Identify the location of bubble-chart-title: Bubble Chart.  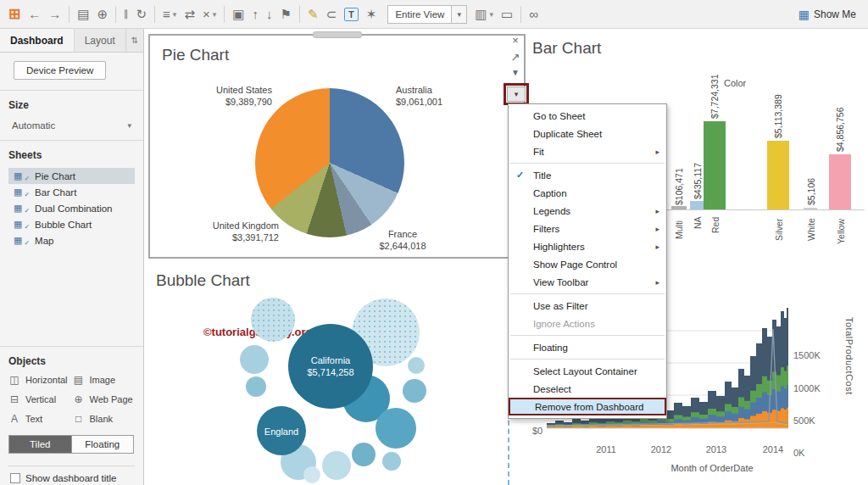
(203, 281).